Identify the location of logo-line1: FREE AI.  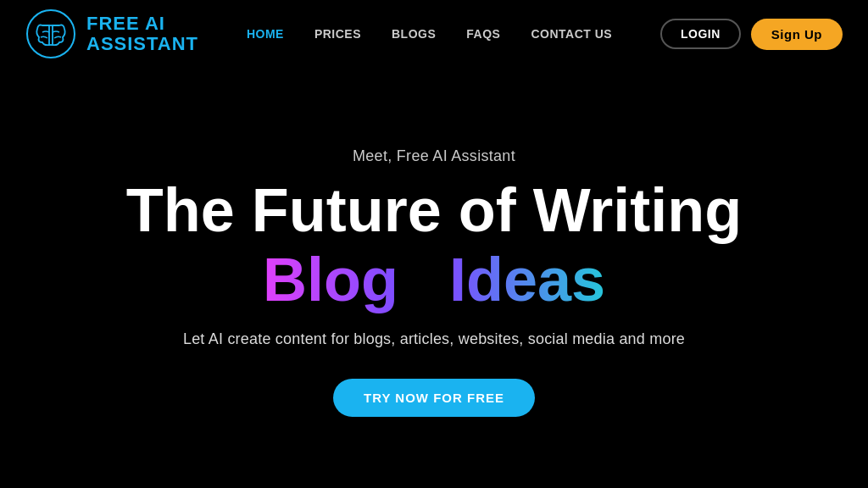
(142, 24).